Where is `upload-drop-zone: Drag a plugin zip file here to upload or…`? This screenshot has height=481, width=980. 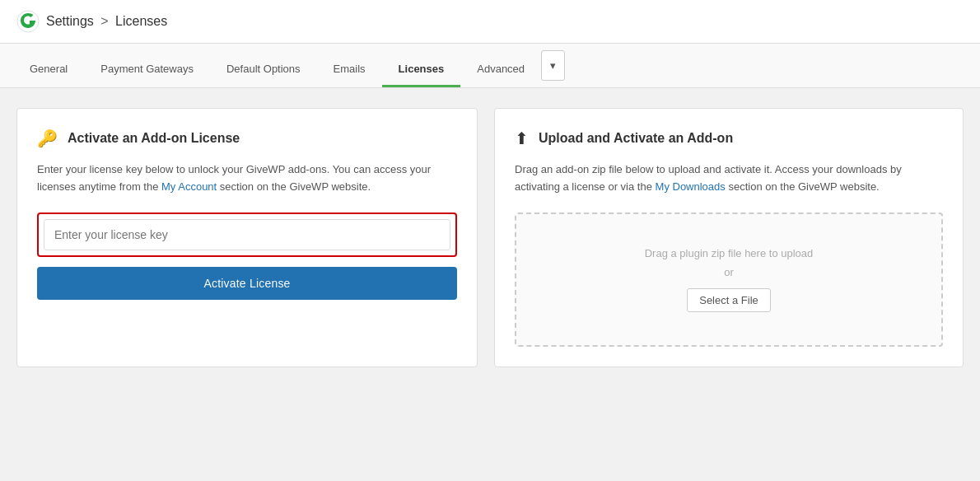 upload-drop-zone: Drag a plugin zip file here to upload or… is located at coordinates (729, 280).